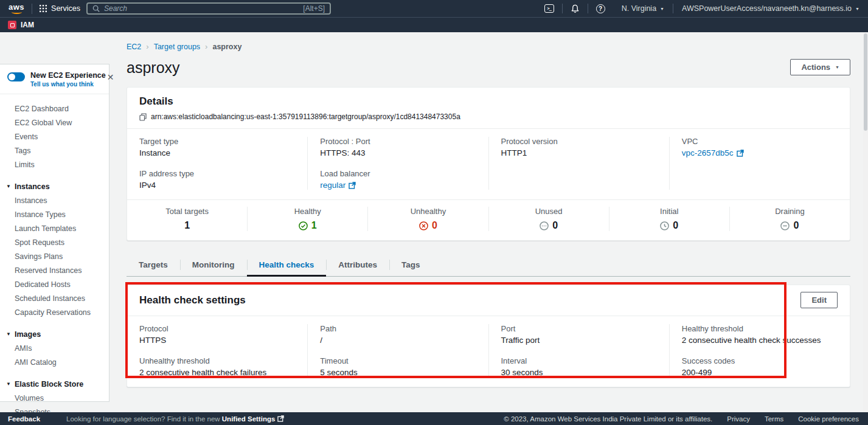 The height and width of the screenshot is (425, 868). Describe the element at coordinates (143, 117) in the screenshot. I see `copy-icon` at that location.